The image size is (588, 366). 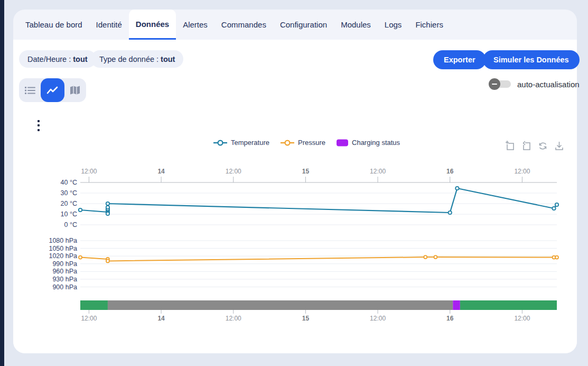 What do you see at coordinates (64, 279) in the screenshot?
I see `svg-text: 930 hPa` at bounding box center [64, 279].